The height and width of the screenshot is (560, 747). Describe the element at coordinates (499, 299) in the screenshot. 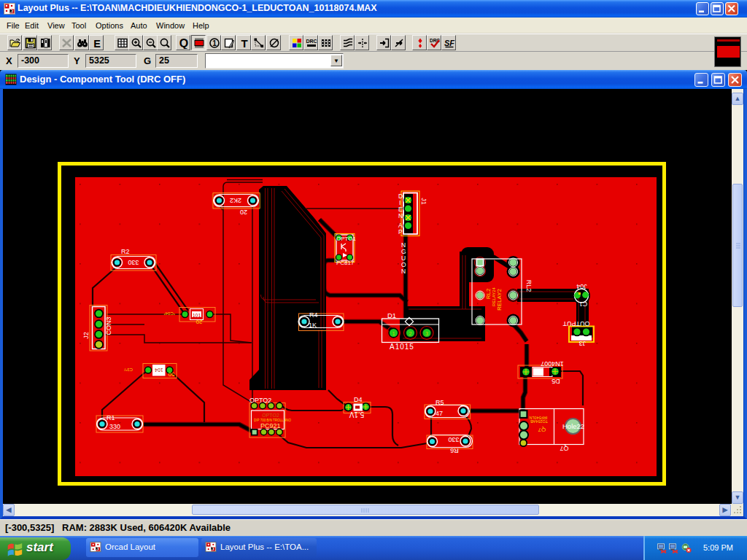

I see `svg-text: RELAY2` at that location.